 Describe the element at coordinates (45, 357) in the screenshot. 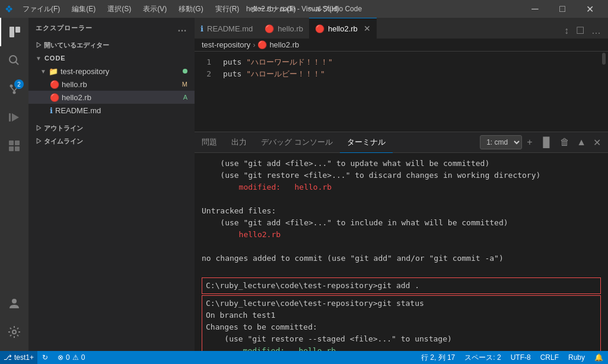

I see `status-sync: ↻` at that location.